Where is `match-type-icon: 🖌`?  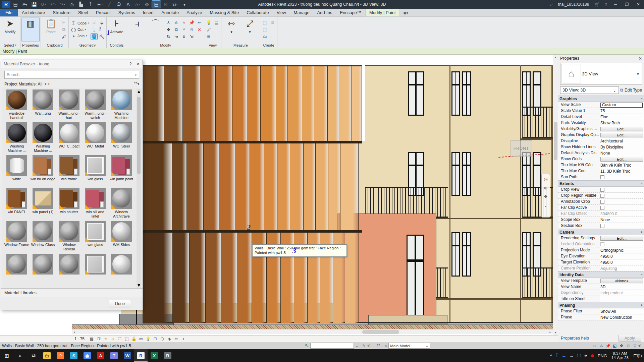
match-type-icon: 🖌 is located at coordinates (64, 37).